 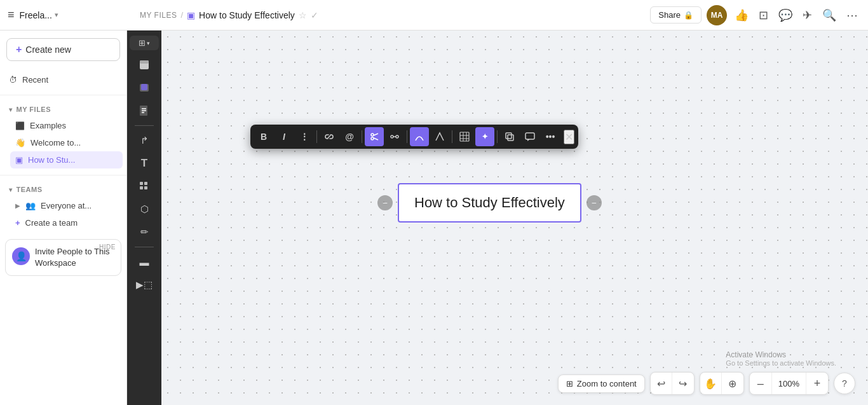 I want to click on create-team-plus-icon: +, so click(x=18, y=223).